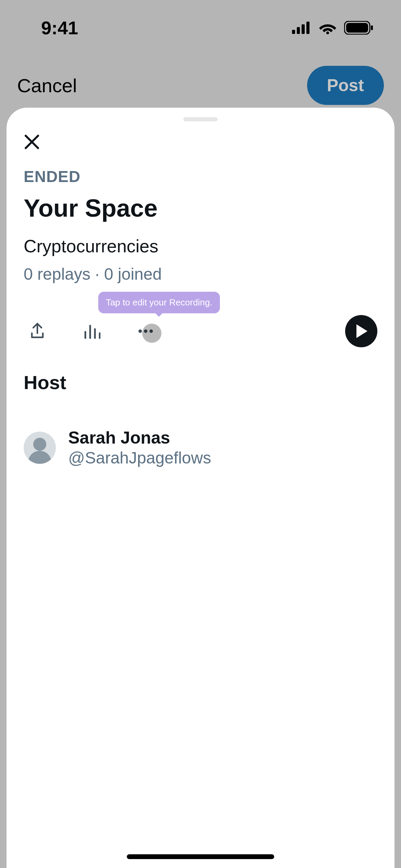 The width and height of the screenshot is (401, 868). What do you see at coordinates (200, 208) in the screenshot?
I see `space-title: Your Space` at bounding box center [200, 208].